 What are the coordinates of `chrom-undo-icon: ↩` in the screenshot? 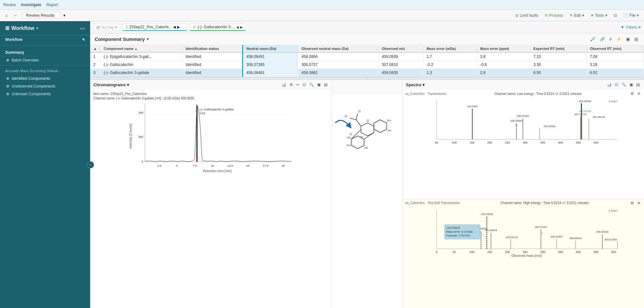 It's located at (298, 85).